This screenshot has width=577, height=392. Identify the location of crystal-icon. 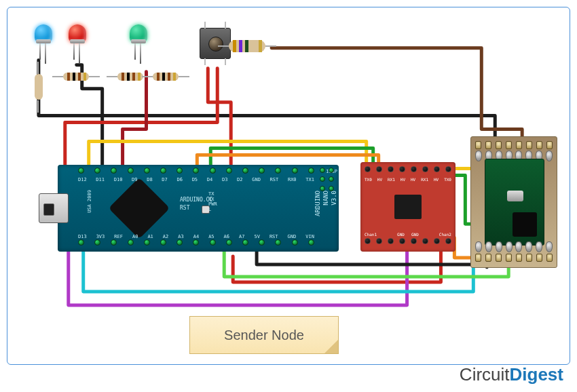
(515, 196).